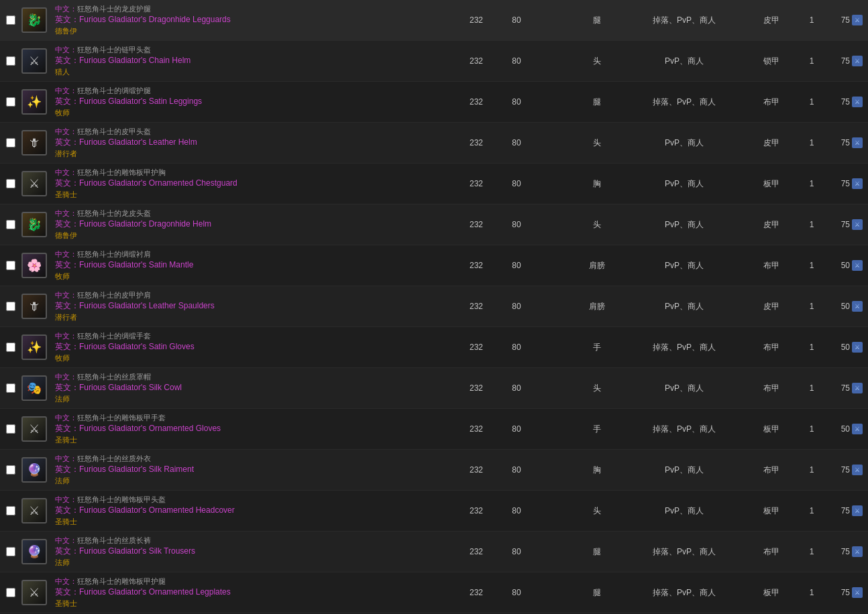 The image size is (868, 614). Describe the element at coordinates (253, 603) in the screenshot. I see `item-class: 圣骑士` at that location.